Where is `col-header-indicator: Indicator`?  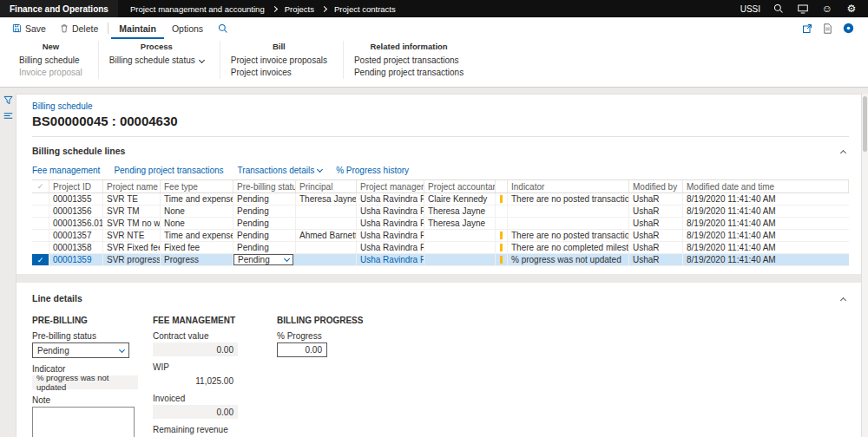
col-header-indicator: Indicator is located at coordinates (569, 186).